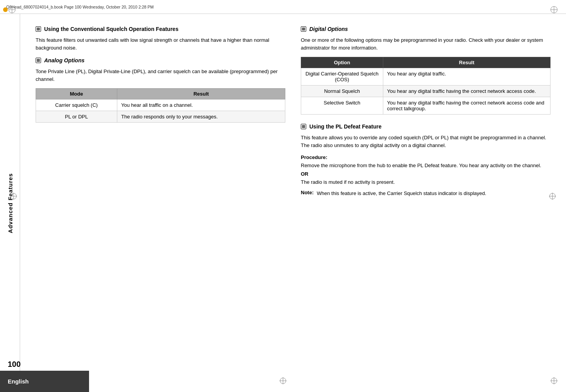  Describe the element at coordinates (426, 86) in the screenshot. I see `digital-table: Option Result Digital Carrier-Operated S…` at that location.